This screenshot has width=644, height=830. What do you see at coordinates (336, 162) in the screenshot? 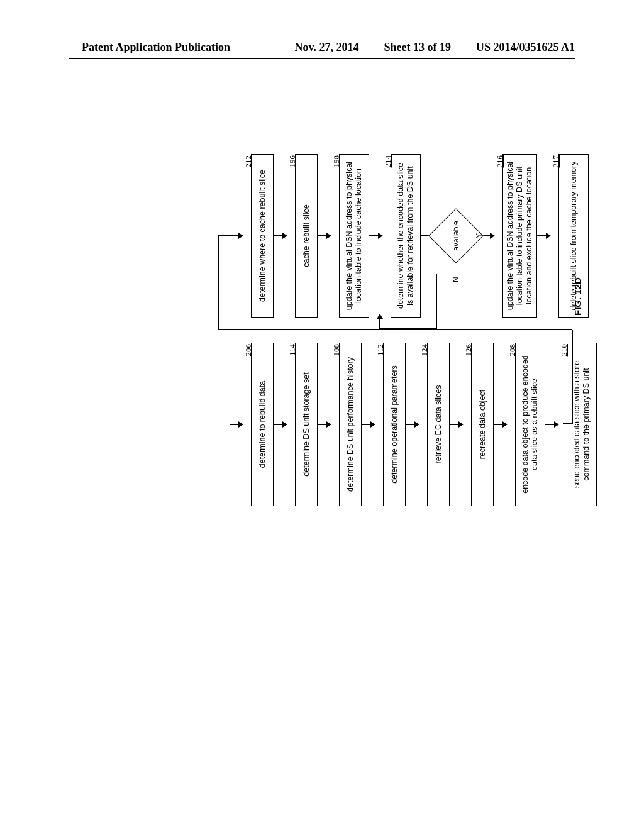
I see `step-num-198: 198` at bounding box center [336, 162].